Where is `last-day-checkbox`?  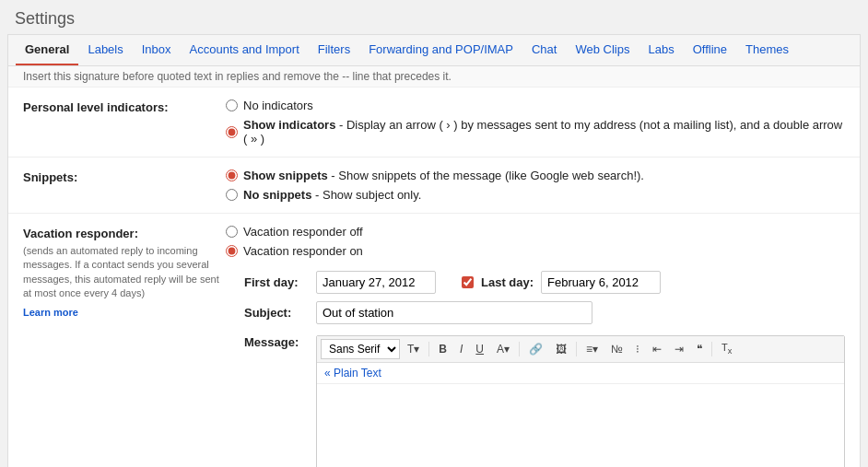 last-day-checkbox is located at coordinates (468, 282).